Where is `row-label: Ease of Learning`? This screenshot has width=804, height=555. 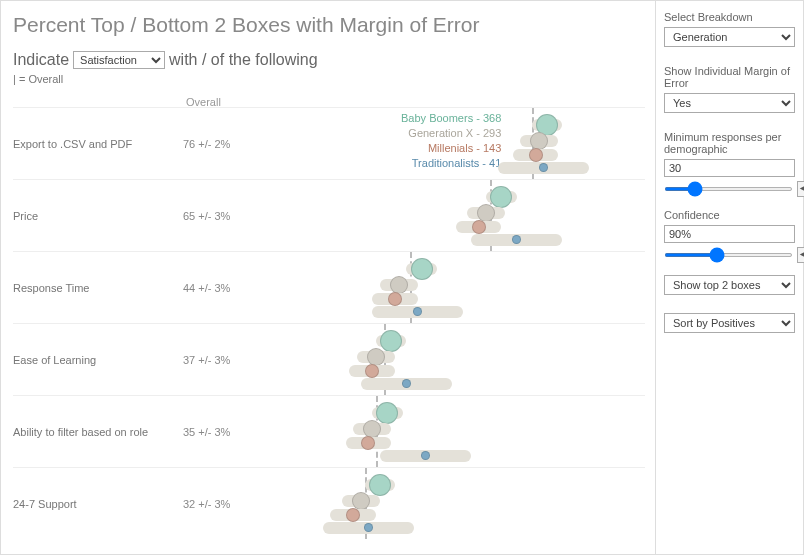 row-label: Ease of Learning is located at coordinates (98, 360).